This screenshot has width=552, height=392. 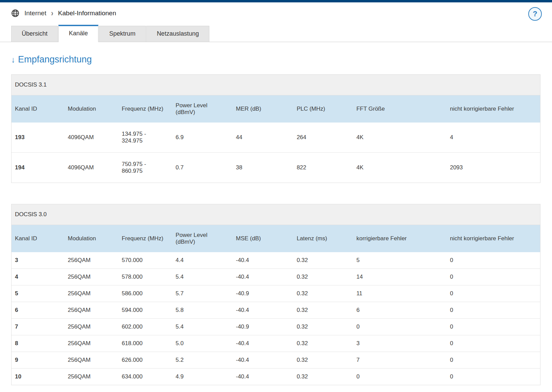 What do you see at coordinates (203, 360) in the screenshot?
I see `table-cell: 5.2` at bounding box center [203, 360].